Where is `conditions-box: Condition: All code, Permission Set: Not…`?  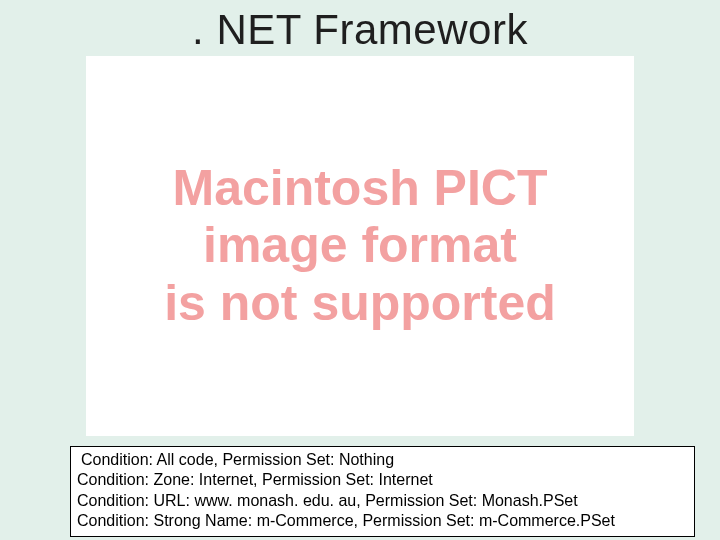 conditions-box: Condition: All code, Permission Set: Not… is located at coordinates (382, 492).